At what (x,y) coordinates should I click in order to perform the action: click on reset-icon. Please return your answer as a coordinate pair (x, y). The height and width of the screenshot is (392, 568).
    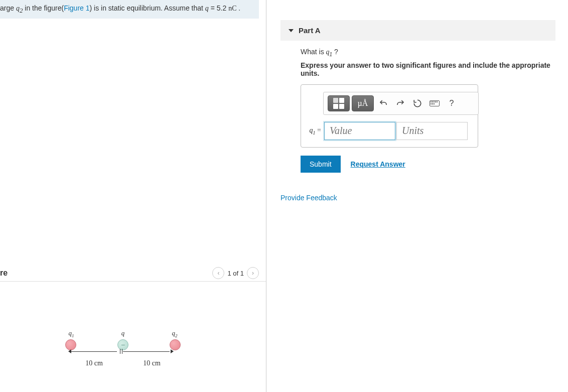
    Looking at the image, I should click on (417, 103).